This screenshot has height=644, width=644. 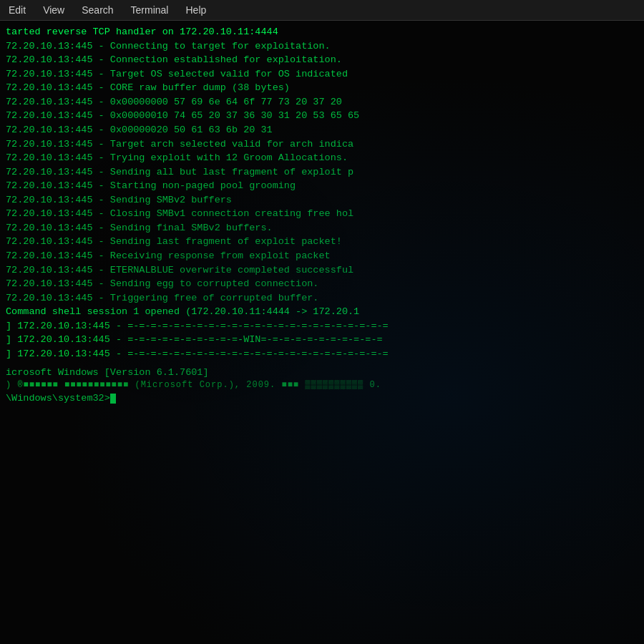 I want to click on menu-search: Search, so click(x=97, y=10).